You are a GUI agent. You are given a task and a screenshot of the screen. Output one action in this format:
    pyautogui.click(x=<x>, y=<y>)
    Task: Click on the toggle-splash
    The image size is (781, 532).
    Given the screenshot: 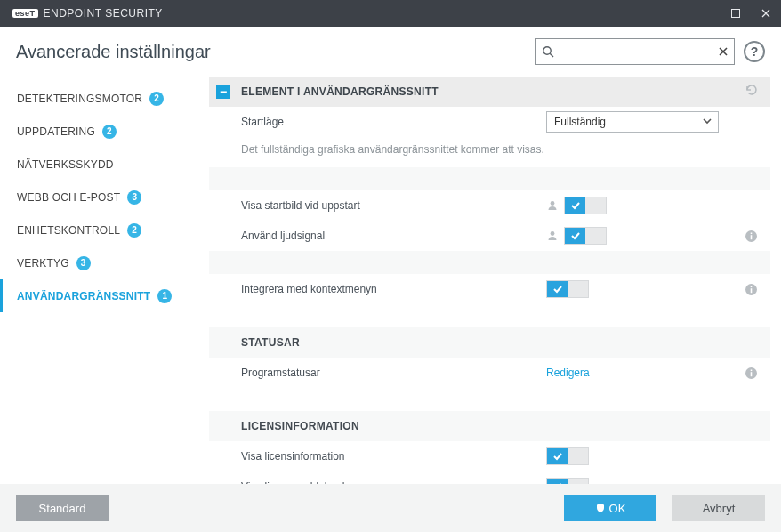 What is the action you would take?
    pyautogui.click(x=585, y=206)
    